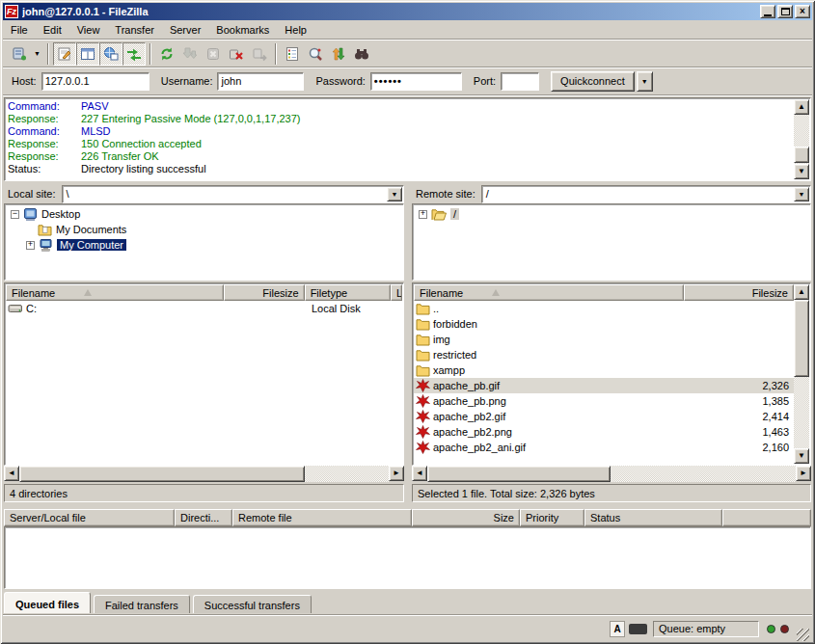  What do you see at coordinates (204, 518) in the screenshot?
I see `column-header-direction: Directi...` at bounding box center [204, 518].